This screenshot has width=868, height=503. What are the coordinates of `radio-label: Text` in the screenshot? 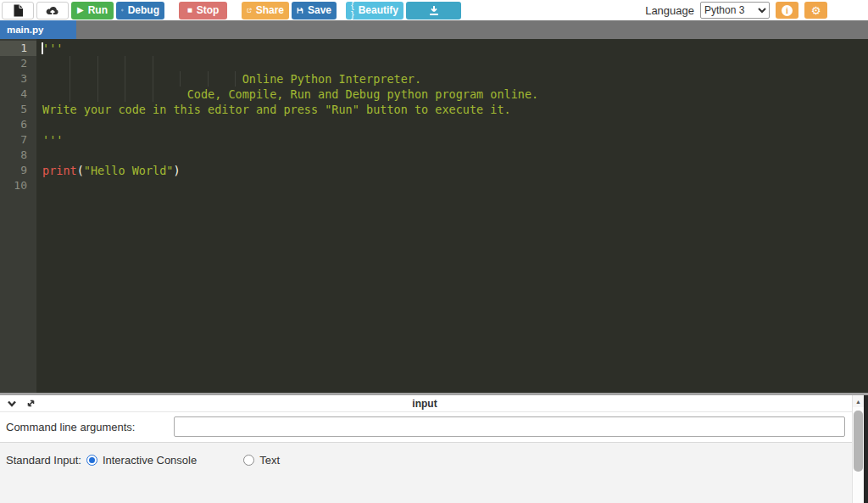 It's located at (270, 460).